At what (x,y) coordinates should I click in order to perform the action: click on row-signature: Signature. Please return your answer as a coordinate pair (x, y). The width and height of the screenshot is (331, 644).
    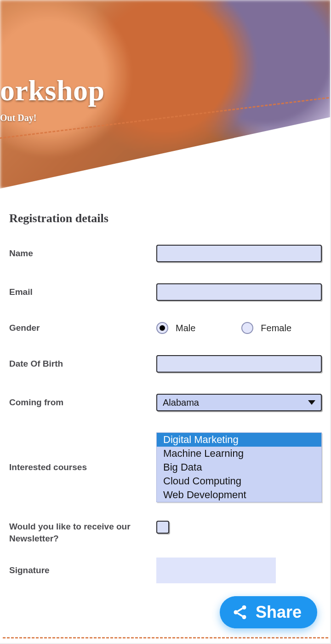
    Looking at the image, I should click on (166, 570).